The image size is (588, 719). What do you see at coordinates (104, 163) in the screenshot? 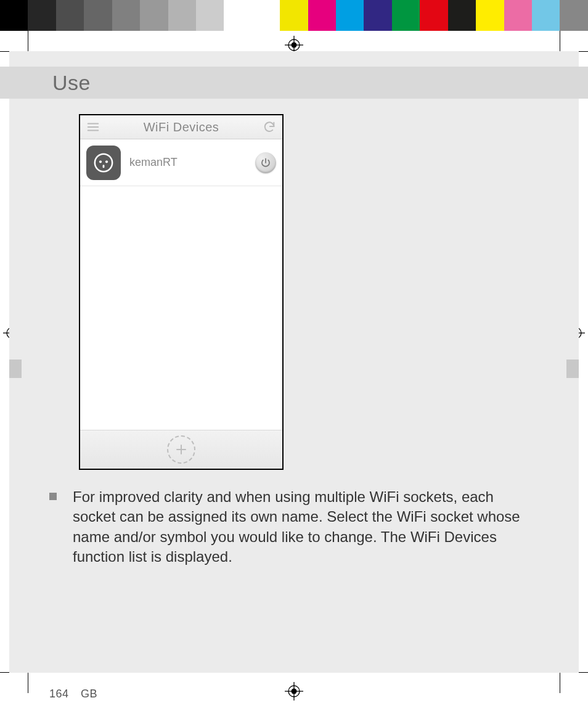
I see `socket-icon` at bounding box center [104, 163].